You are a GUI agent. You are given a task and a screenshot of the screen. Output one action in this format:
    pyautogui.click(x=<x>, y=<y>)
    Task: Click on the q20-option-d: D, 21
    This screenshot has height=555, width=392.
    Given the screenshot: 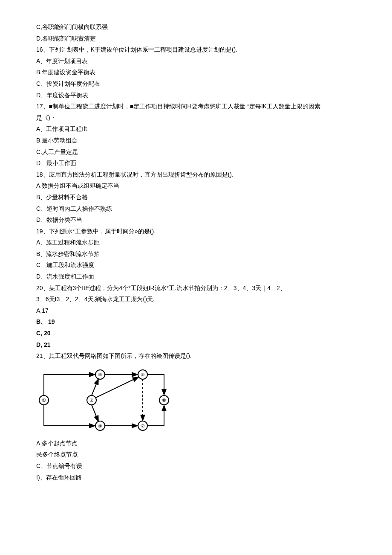 What is the action you would take?
    pyautogui.click(x=196, y=345)
    